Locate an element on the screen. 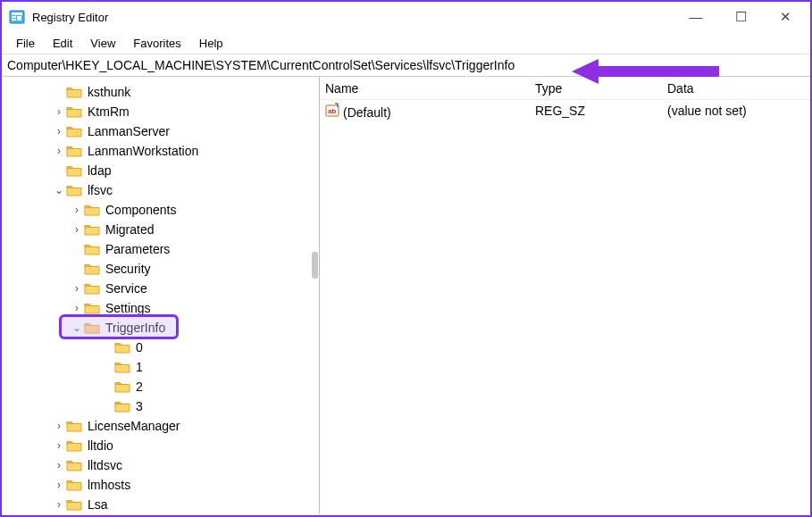 The height and width of the screenshot is (517, 812). tree-item: ⌄lfsvc is located at coordinates (161, 190).